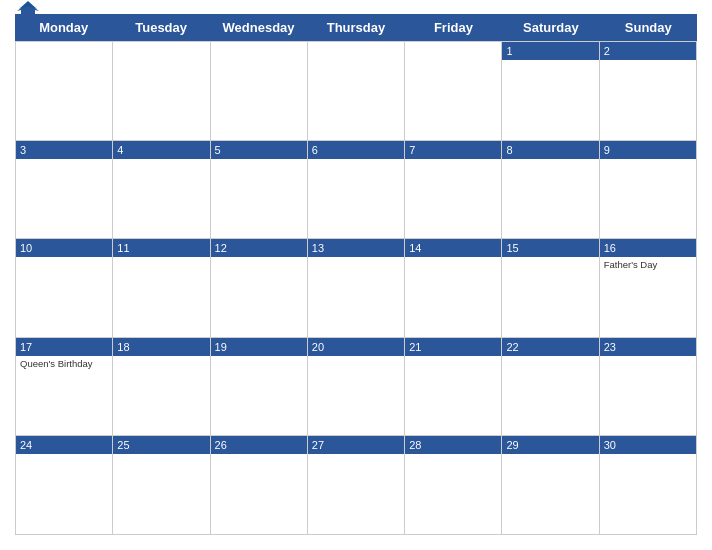  Describe the element at coordinates (162, 486) in the screenshot. I see `calendar-cell: 25` at that location.